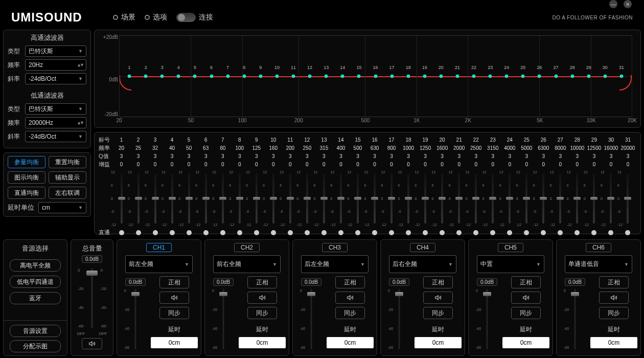  I want to click on scene-radio: 场景, so click(124, 17).